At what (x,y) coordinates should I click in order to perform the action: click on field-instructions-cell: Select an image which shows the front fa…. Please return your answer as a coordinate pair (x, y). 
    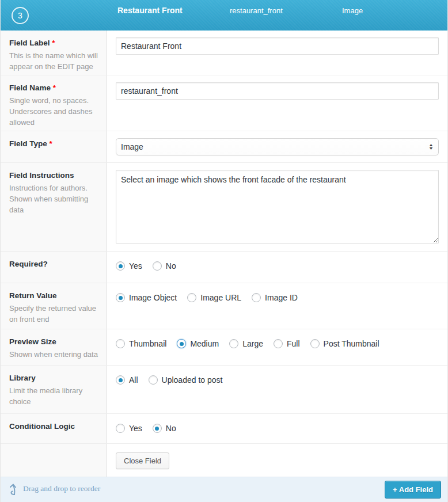
    Looking at the image, I should click on (278, 207).